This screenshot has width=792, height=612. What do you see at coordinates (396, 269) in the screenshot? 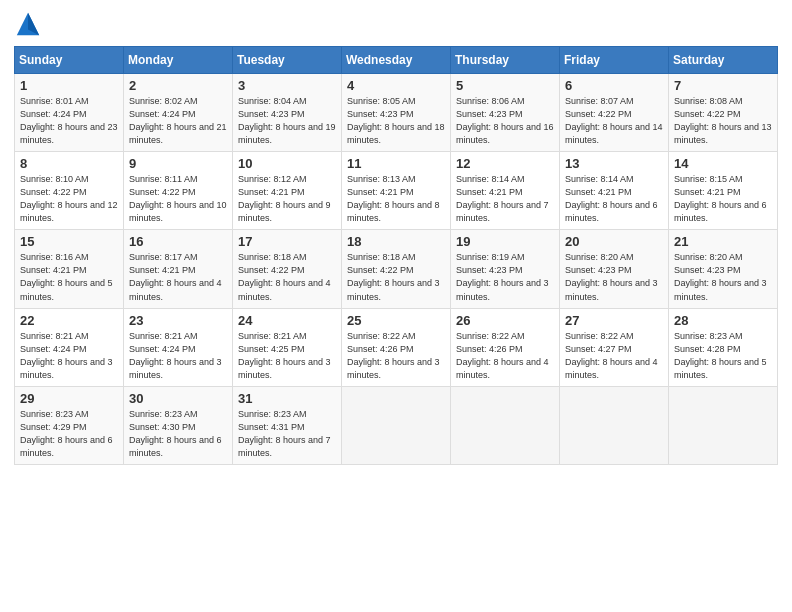
I see `calendar-week-3: 15Sunrise: 8:16 AM Sunset: 4:21 PM Dayli…` at bounding box center [396, 269].